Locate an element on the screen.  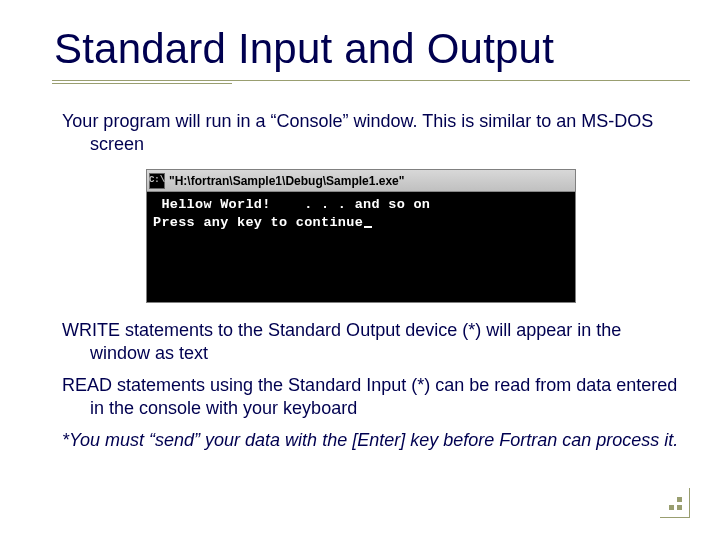
text-cursor is located at coordinates (368, 227).